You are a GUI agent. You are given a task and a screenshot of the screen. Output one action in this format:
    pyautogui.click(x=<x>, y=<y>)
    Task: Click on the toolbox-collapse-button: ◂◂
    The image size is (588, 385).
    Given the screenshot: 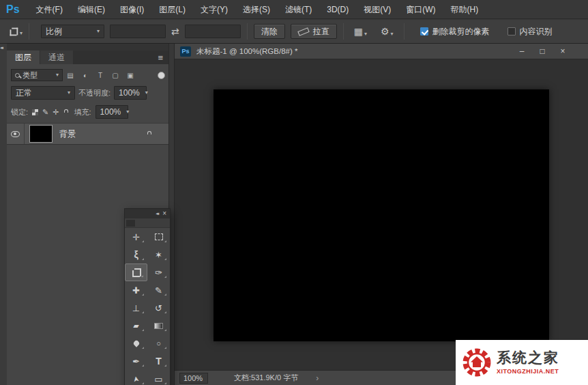 What is the action you would take?
    pyautogui.click(x=157, y=214)
    